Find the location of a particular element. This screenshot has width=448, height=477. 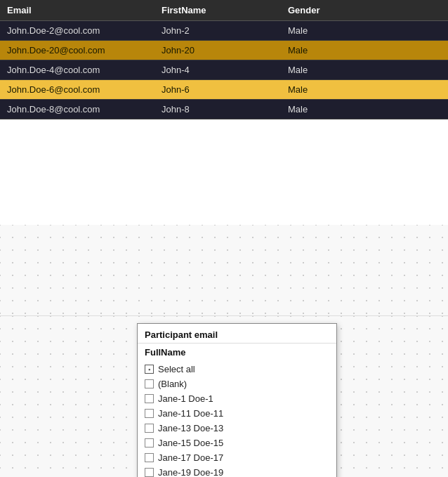

dropdown-item: Jane-17 Doe-17 is located at coordinates (237, 458).